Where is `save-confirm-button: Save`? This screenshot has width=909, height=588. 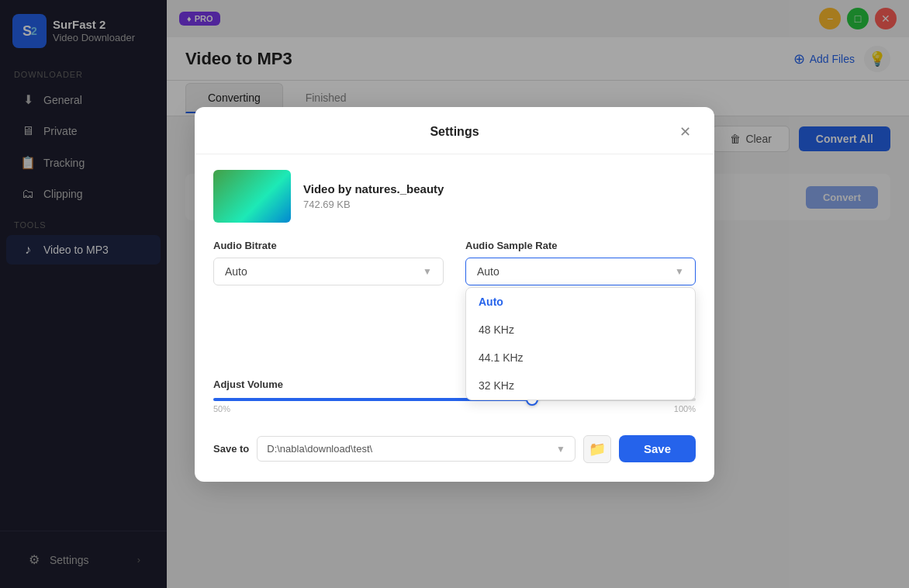 save-confirm-button: Save is located at coordinates (658, 448).